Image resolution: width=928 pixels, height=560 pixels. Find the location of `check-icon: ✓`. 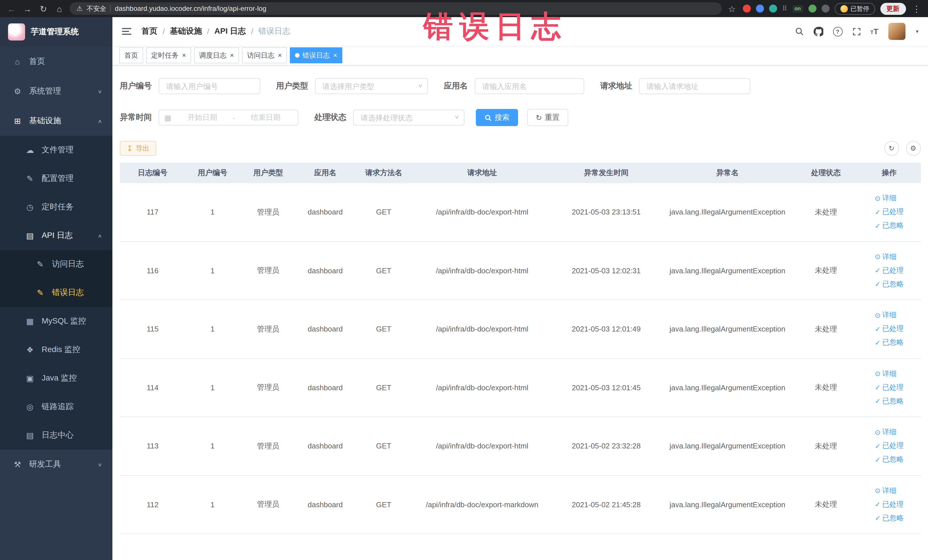

check-icon: ✓ is located at coordinates (878, 343).